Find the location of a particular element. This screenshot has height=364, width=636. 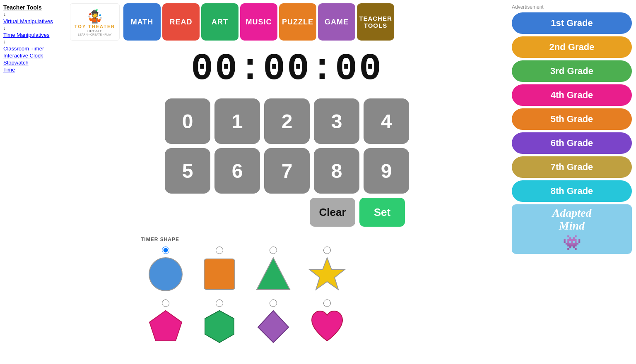

shape-visual-circle is located at coordinates (166, 274).